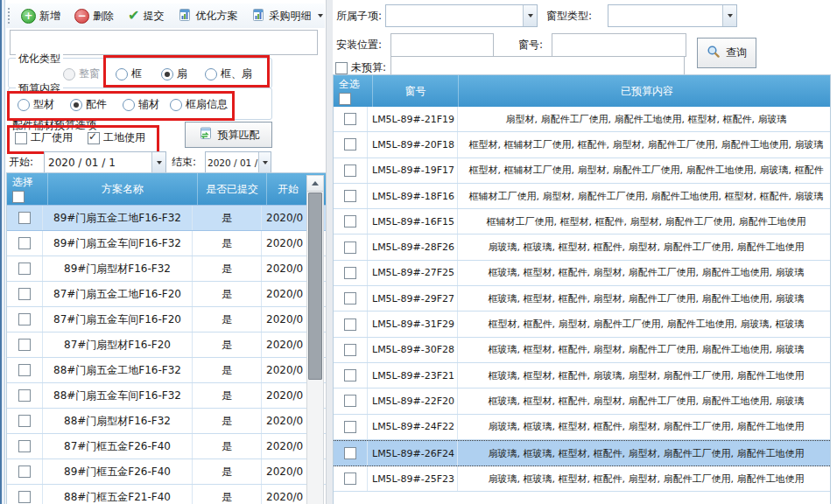  Describe the element at coordinates (166, 371) in the screenshot. I see `plan-table-row: 88#门扇五金工地F16-F32 是 2020/0` at that location.